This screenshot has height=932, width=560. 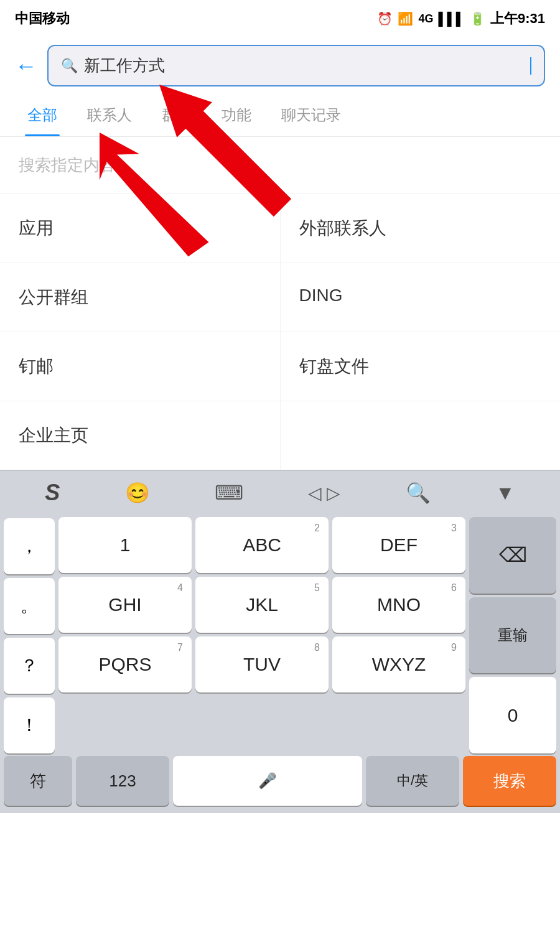 What do you see at coordinates (311, 115) in the screenshot?
I see `tab-chat: 聊天记录` at bounding box center [311, 115].